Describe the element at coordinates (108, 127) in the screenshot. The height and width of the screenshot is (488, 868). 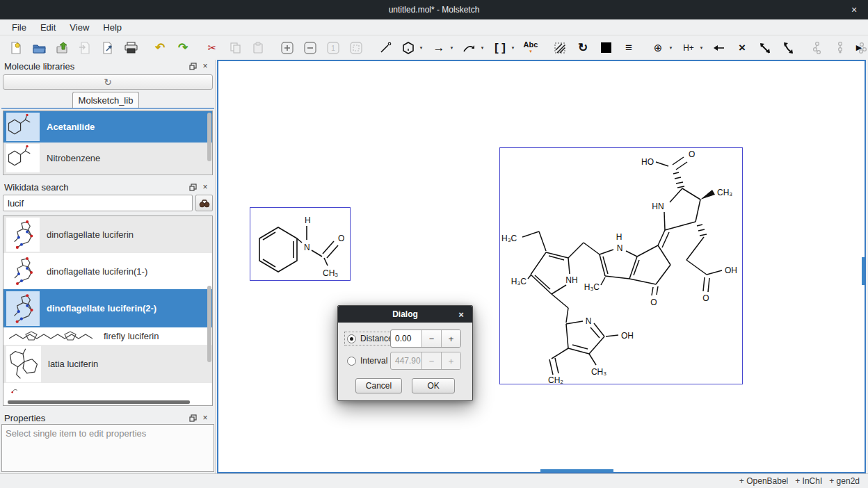
I see `library-item: Acetanilide` at that location.